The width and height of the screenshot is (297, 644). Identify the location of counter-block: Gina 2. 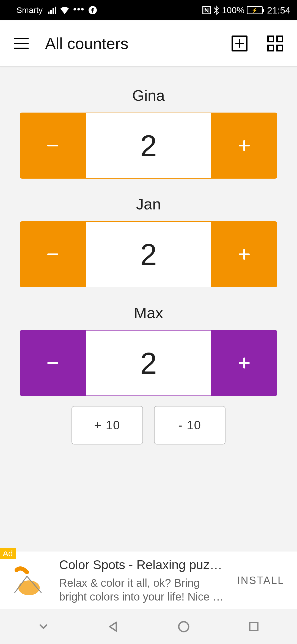
(148, 133).